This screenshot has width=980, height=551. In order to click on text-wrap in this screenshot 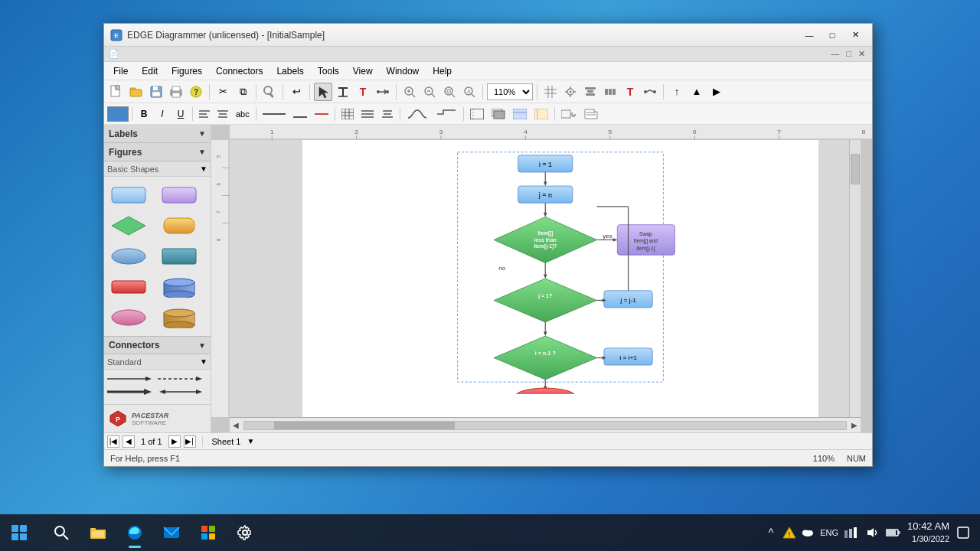, I will do `click(569, 114)`.